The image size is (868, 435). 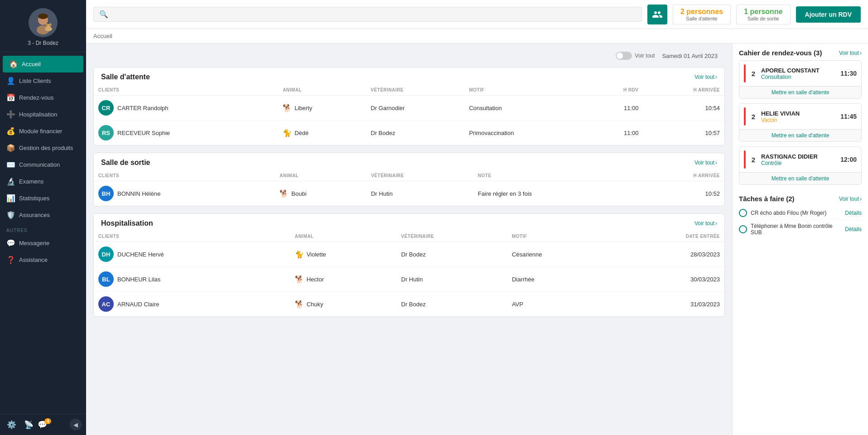 What do you see at coordinates (409, 188) in the screenshot?
I see `salle-sortie-table: CLIENTS ANIMAL VÉTÉRINAIRE NOTE H Arrivé…` at bounding box center [409, 188].